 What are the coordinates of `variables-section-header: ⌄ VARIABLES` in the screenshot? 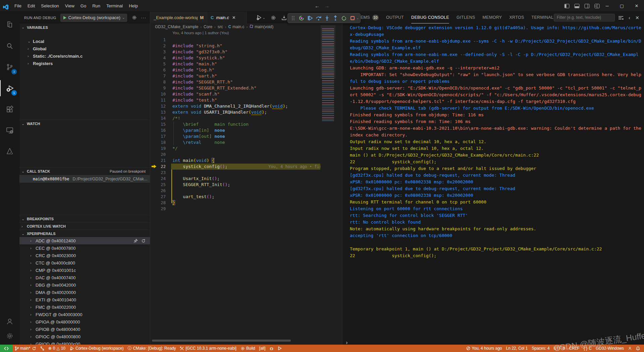 It's located at (85, 27).